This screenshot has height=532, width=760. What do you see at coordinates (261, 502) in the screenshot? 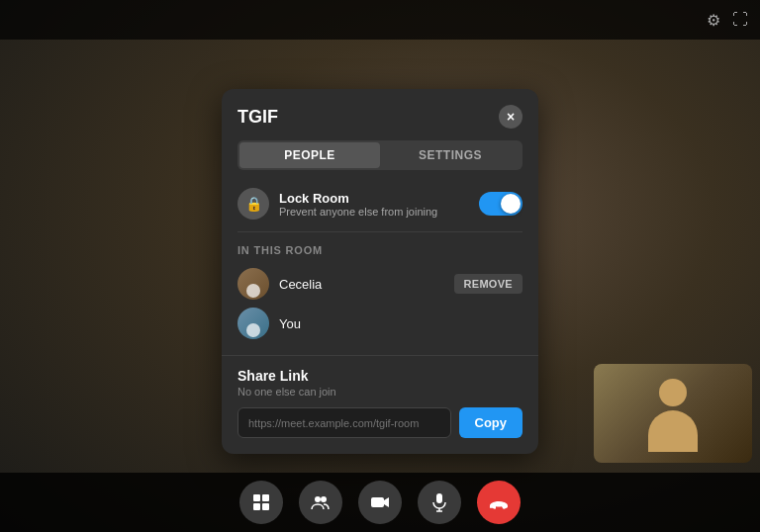
I see `layout-button` at bounding box center [261, 502].